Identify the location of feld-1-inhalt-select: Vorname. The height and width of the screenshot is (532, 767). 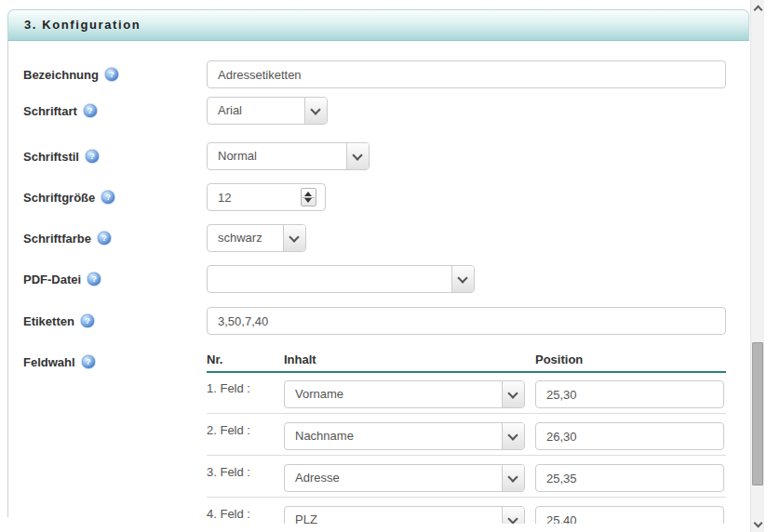
(404, 394).